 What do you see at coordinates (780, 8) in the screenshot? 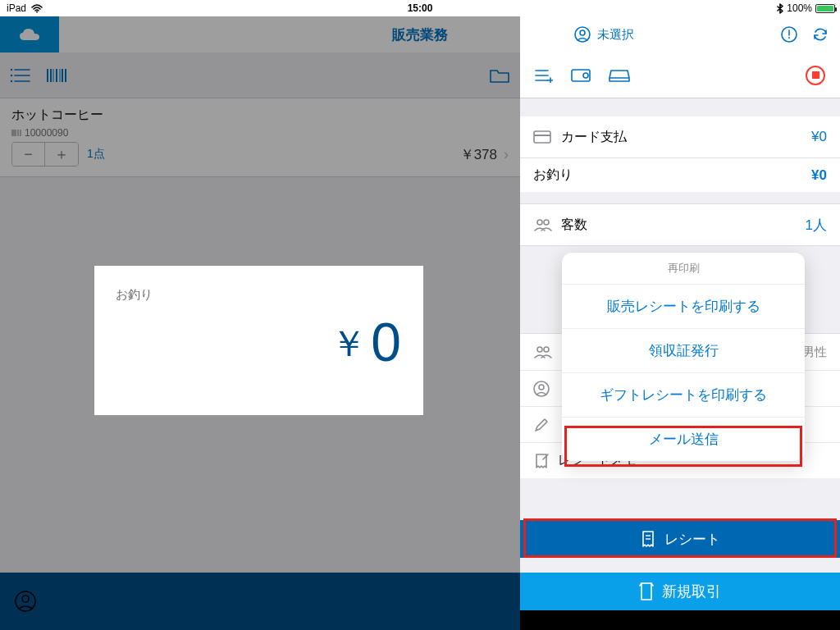
I see `bluetooth-icon` at bounding box center [780, 8].